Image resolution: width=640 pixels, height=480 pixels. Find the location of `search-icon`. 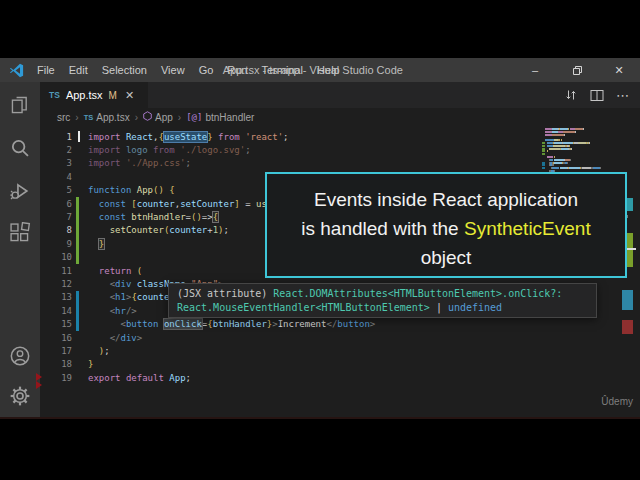

search-icon is located at coordinates (20, 148).